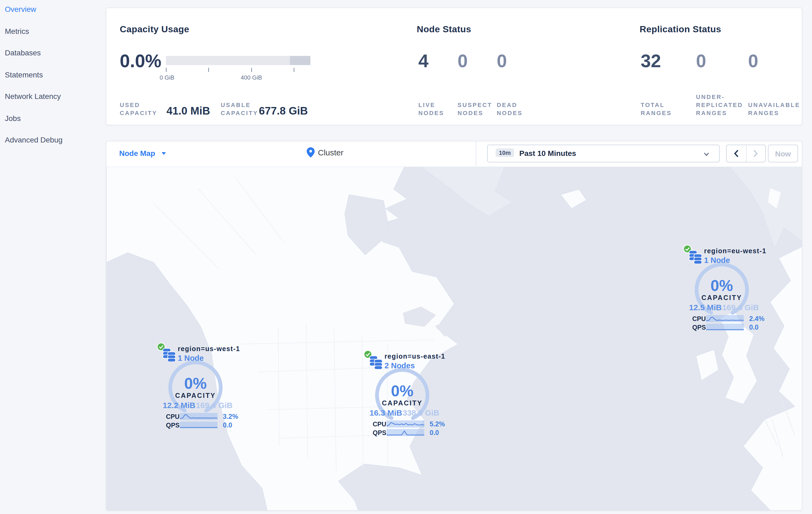 This screenshot has width=812, height=514. I want to click on time-range-badge: 10m, so click(505, 153).